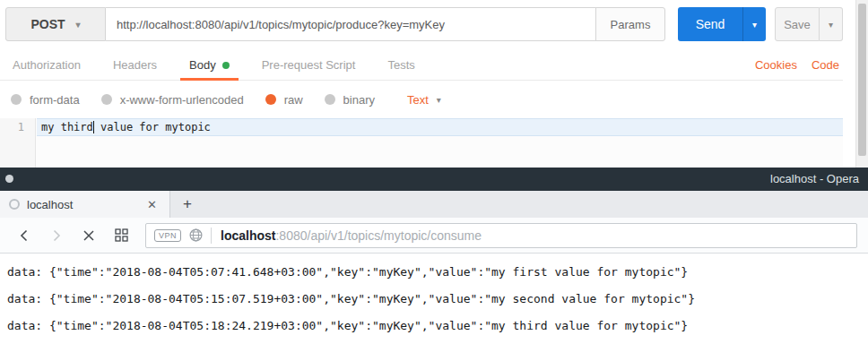  What do you see at coordinates (809, 24) in the screenshot?
I see `save-button-group: Save ▾` at bounding box center [809, 24].